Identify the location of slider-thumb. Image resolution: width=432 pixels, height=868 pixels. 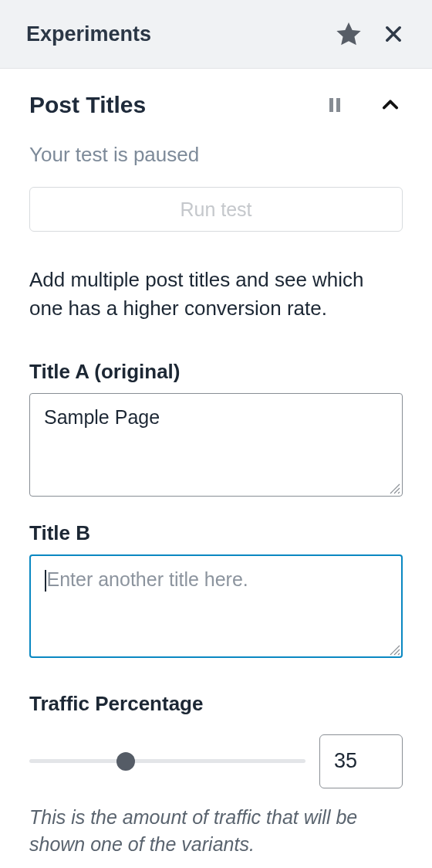
(126, 761).